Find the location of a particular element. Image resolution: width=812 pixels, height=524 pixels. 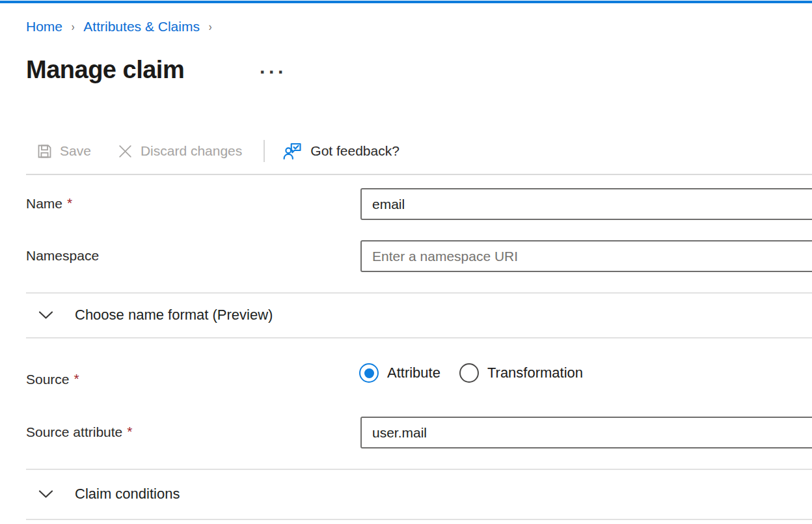

radio-option-attribute: Attribute is located at coordinates (403, 373).